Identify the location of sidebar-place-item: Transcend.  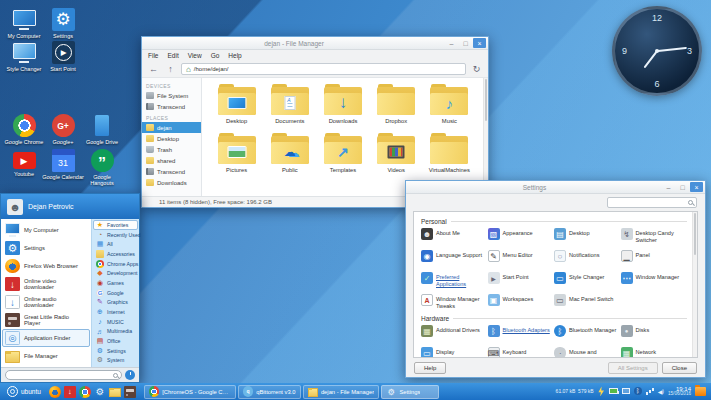
(172, 172).